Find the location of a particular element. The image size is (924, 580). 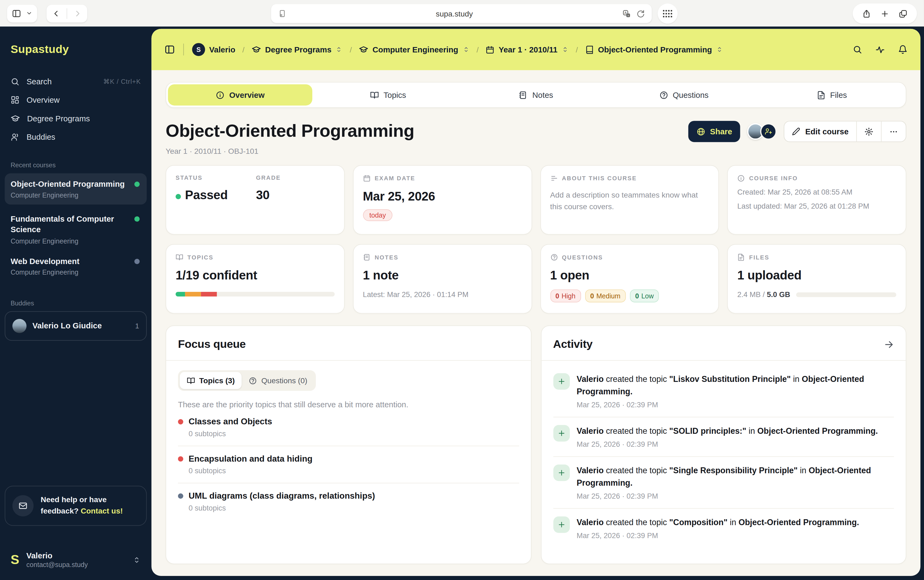

status-label: STATUS is located at coordinates (202, 178).